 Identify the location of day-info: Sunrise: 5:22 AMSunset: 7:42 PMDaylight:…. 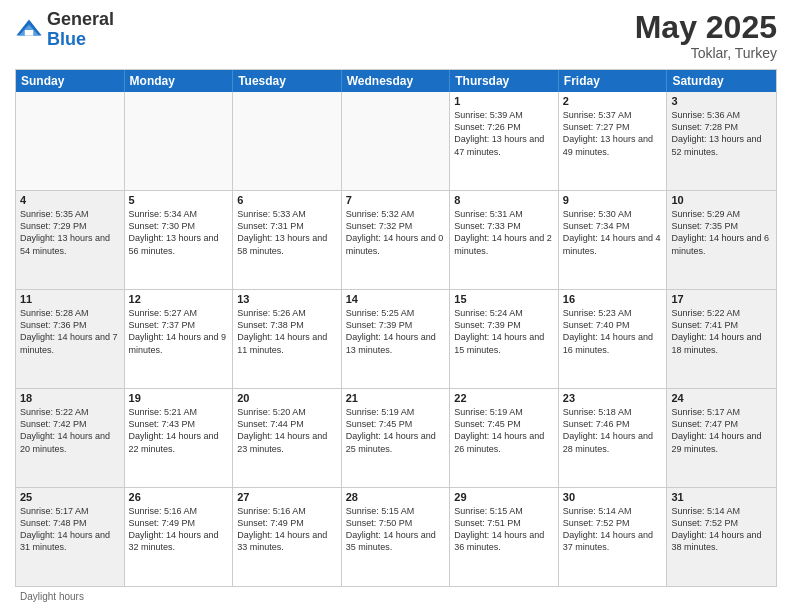
(70, 430).